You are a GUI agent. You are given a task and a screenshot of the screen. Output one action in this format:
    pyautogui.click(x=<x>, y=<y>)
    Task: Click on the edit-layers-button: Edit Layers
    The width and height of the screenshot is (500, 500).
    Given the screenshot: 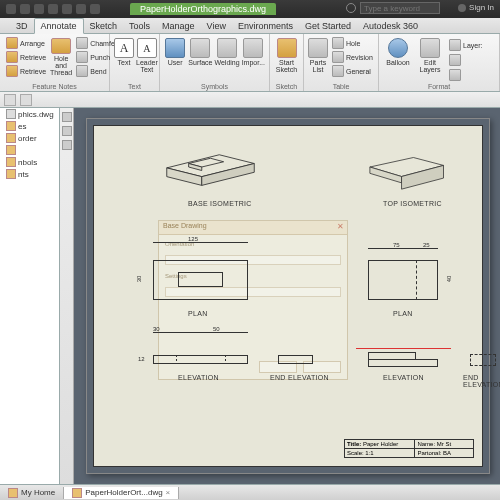 What is the action you would take?
    pyautogui.click(x=430, y=56)
    